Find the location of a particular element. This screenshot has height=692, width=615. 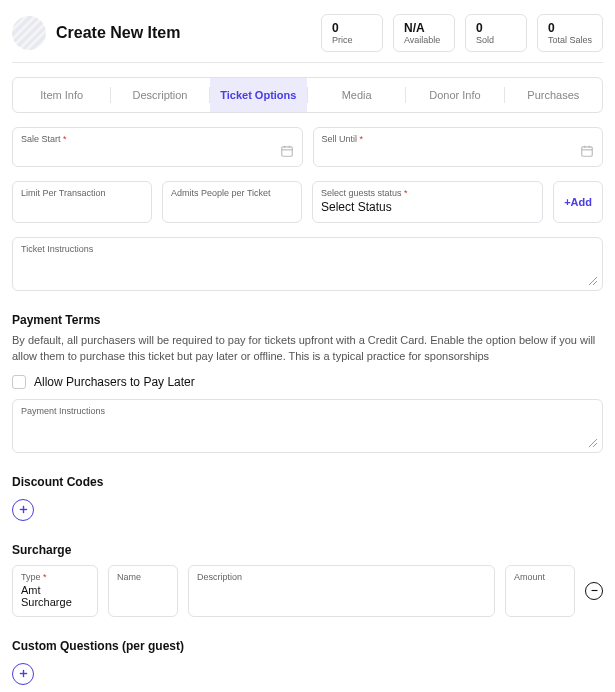

field-label: Admits People per Ticket is located at coordinates (232, 193).